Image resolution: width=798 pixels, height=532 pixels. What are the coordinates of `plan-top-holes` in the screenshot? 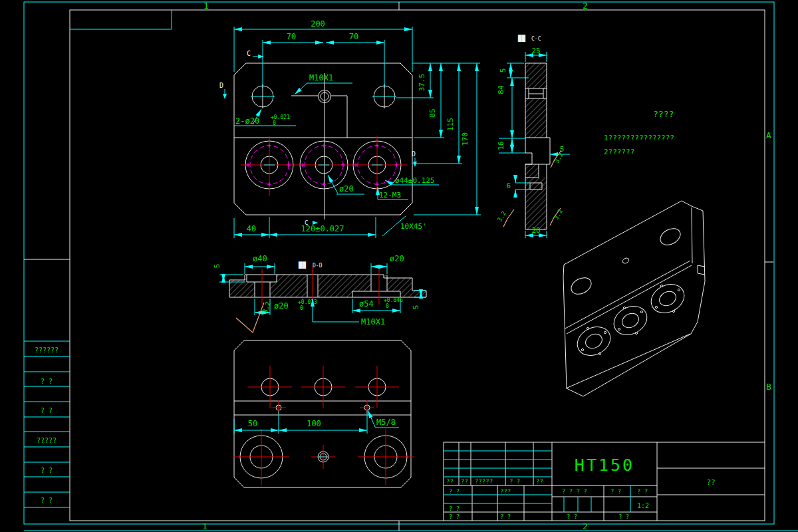 It's located at (323, 96).